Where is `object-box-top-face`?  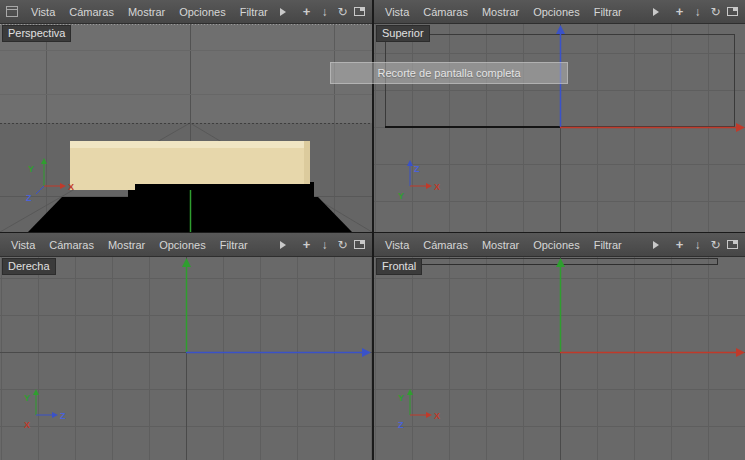 object-box-top-face is located at coordinates (190, 144).